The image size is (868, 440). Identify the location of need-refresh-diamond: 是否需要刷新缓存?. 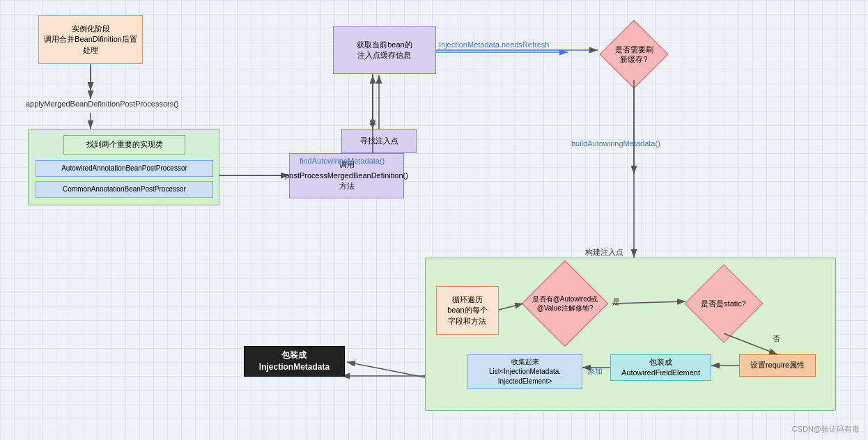
(634, 54).